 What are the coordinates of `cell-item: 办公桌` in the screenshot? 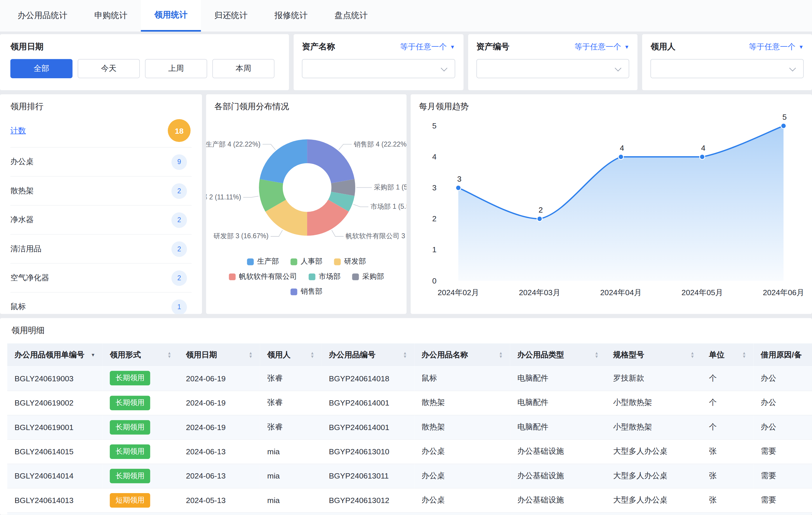 It's located at (462, 452).